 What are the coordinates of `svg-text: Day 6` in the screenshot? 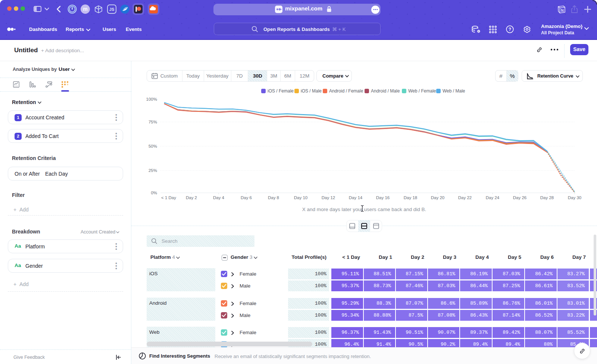 It's located at (246, 198).